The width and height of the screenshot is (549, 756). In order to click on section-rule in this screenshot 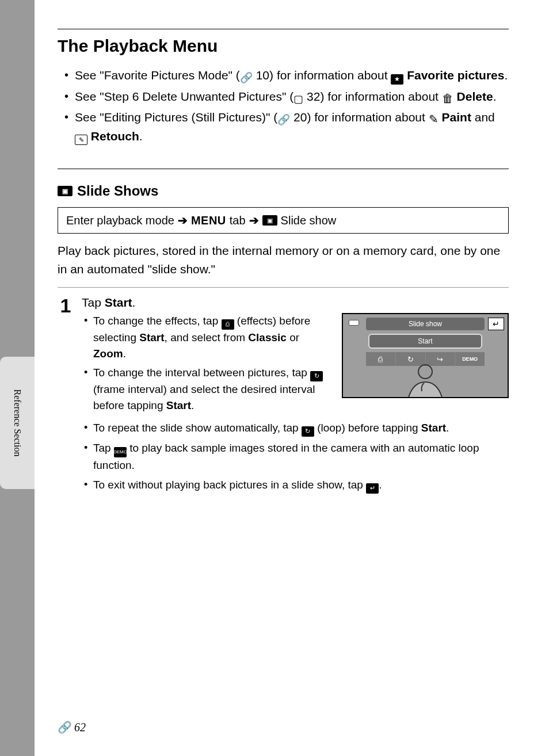, I will do `click(283, 169)`.